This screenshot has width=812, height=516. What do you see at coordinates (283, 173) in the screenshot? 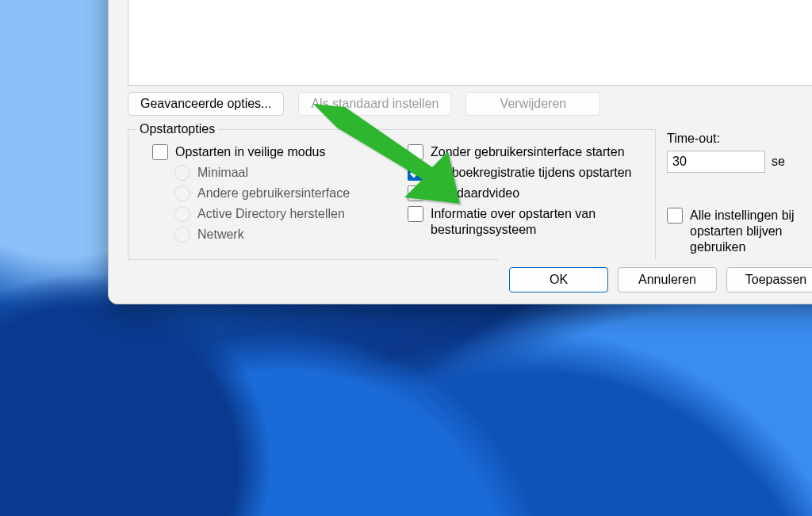
I see `safe-boot-minimal-radio: Minimaal` at bounding box center [283, 173].